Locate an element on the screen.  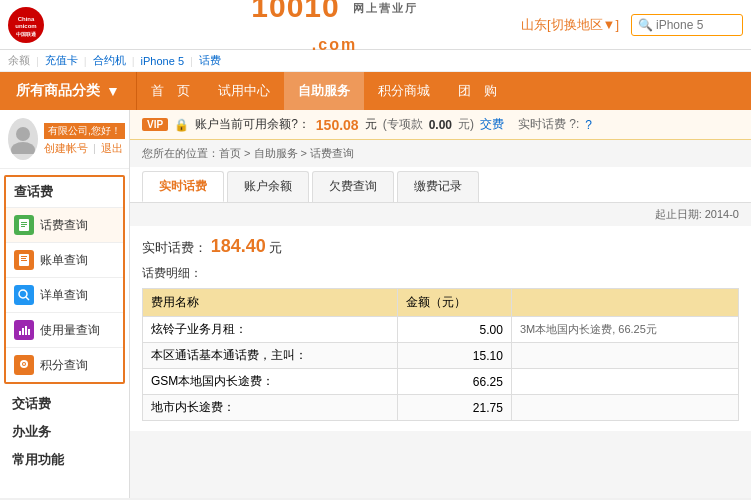
fee-amount: 15.10 is located at coordinates (455, 356).